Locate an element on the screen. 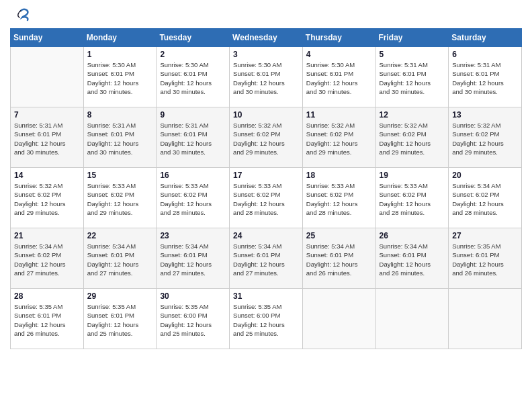 The width and height of the screenshot is (532, 411). calendar-cell: 12Sunrise: 5:32 AM Sunset: 6:02 PM Dayli… is located at coordinates (412, 138).